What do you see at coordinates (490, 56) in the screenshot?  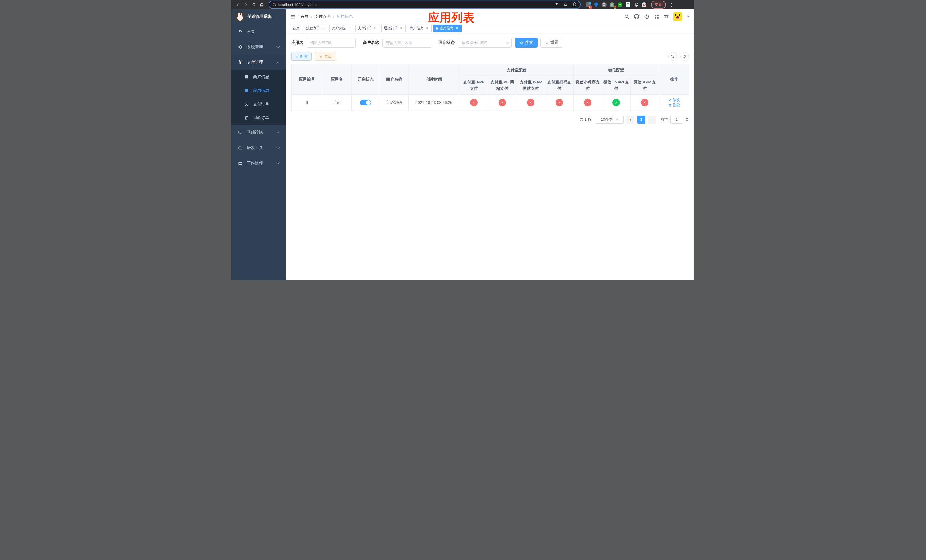 I see `table-toolbar: + 新增 导出` at bounding box center [490, 56].